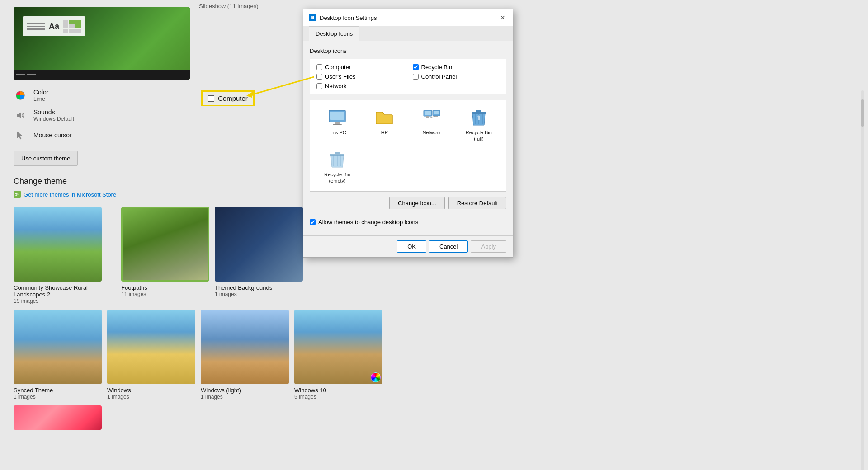 The width and height of the screenshot is (868, 470). What do you see at coordinates (432, 118) in the screenshot?
I see `network-icon` at bounding box center [432, 118].